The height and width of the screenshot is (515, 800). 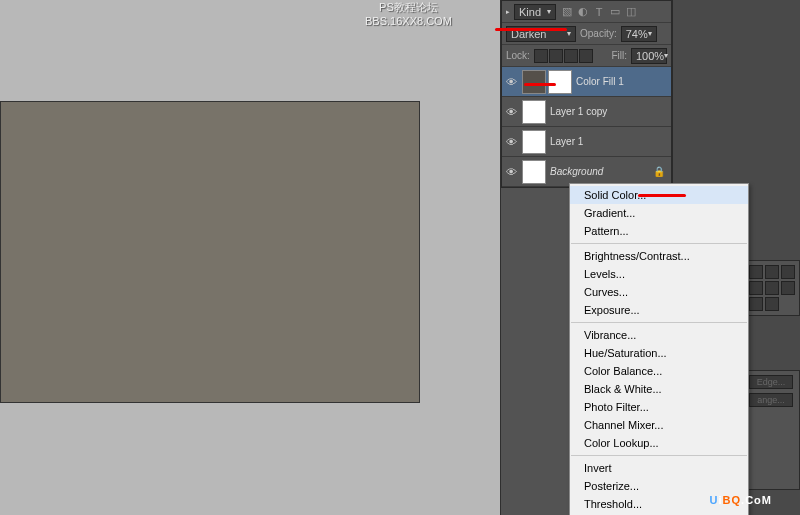 I want to click on layer-row: 👁Color Fill 1, so click(x=586, y=82).